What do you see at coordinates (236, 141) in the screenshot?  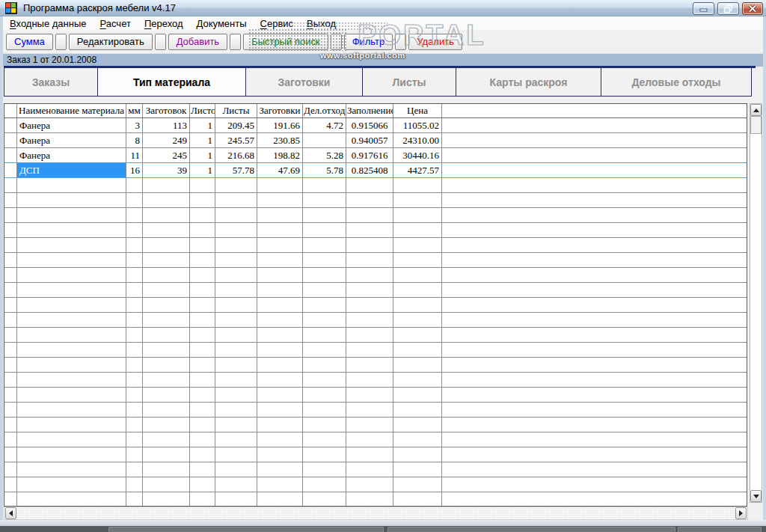 I see `table-cell: 245.57` at bounding box center [236, 141].